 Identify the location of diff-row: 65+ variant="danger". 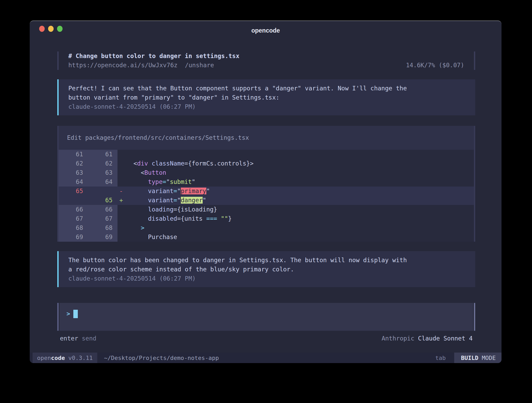
(266, 200).